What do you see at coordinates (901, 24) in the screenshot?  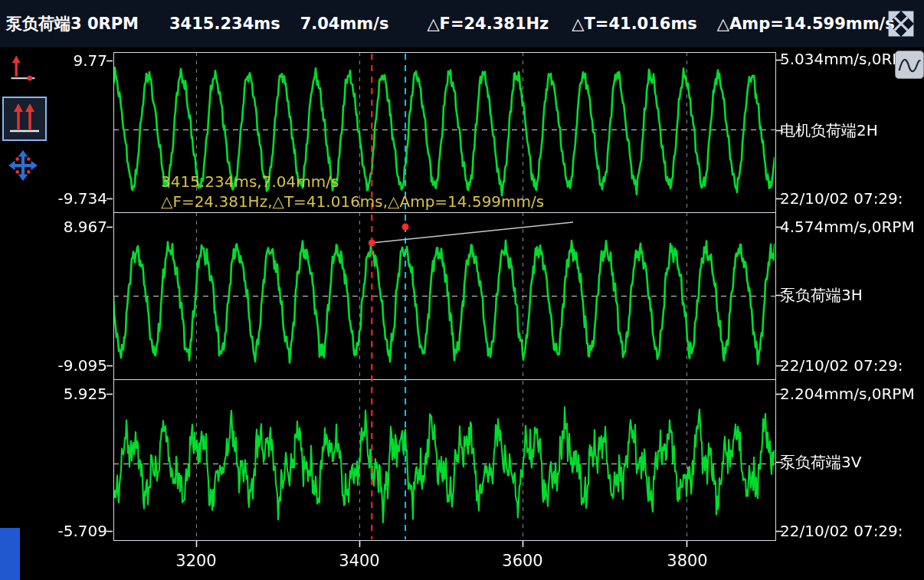 I see `fullscreen-expand-icon` at bounding box center [901, 24].